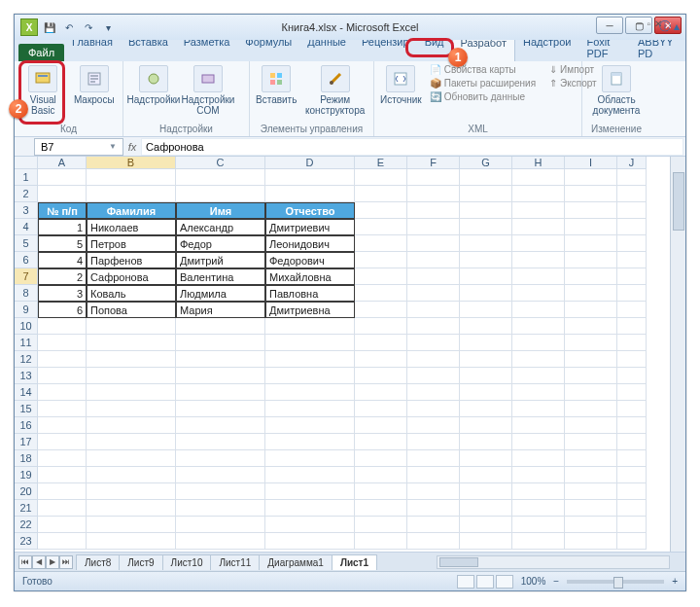  I want to click on cell: Михайловна, so click(310, 276).